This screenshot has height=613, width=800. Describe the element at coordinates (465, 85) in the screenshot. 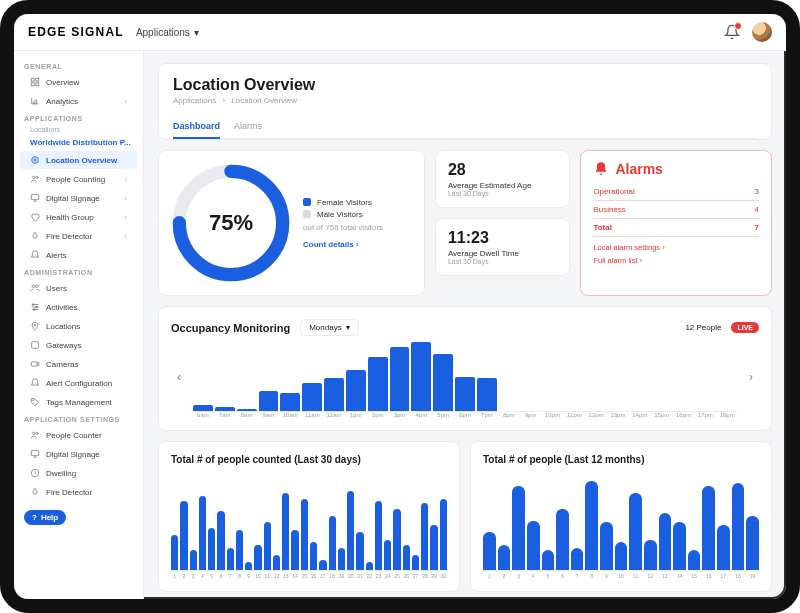

I see `page-title: Location Overview` at that location.